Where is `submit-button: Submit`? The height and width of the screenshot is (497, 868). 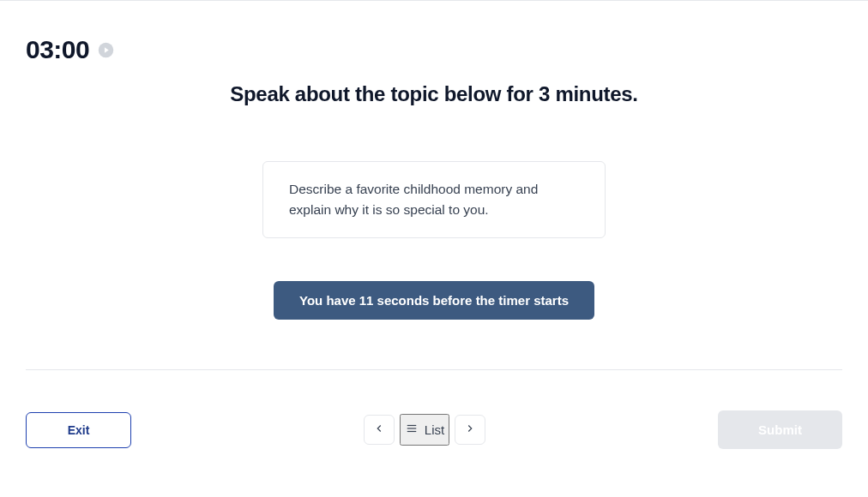 submit-button: Submit is located at coordinates (781, 430).